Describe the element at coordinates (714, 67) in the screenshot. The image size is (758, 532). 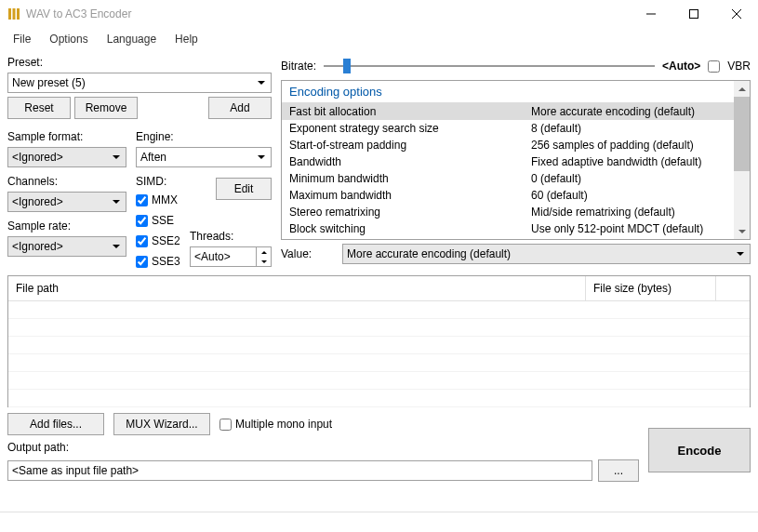
I see `vbr-checkbox` at that location.